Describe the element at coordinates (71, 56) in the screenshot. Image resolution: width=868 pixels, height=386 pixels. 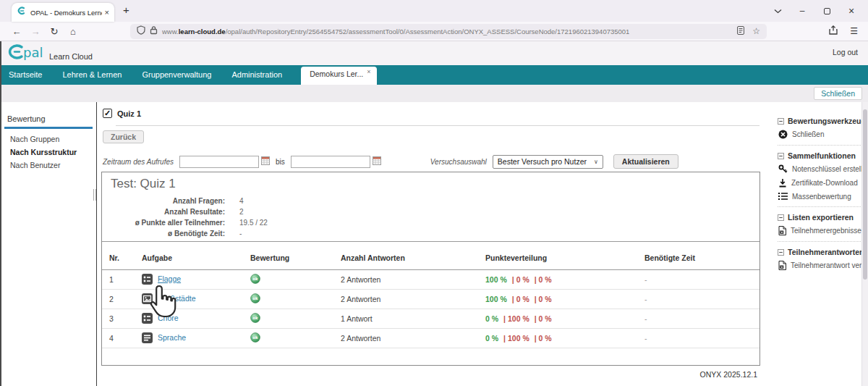
I see `brand-name: Learn Cloud` at that location.